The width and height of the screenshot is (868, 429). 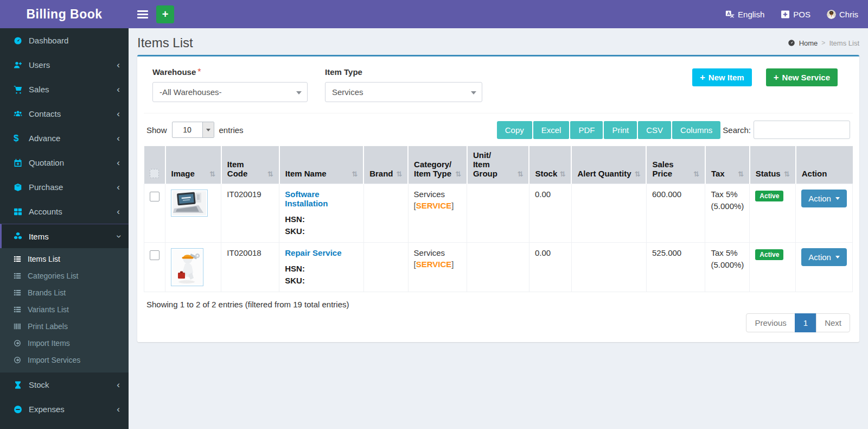 I want to click on column-header-item-code: Item Code⇅, so click(x=251, y=165).